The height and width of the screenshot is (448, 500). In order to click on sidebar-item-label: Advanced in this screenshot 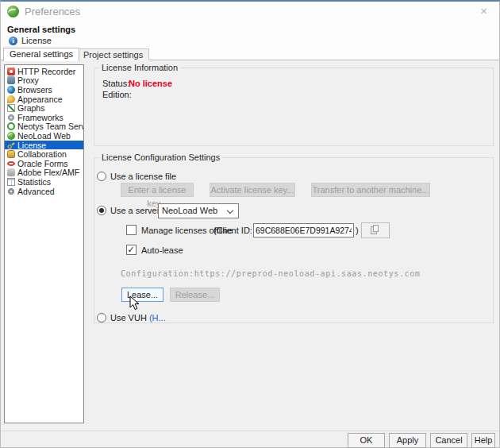, I will do `click(37, 191)`.